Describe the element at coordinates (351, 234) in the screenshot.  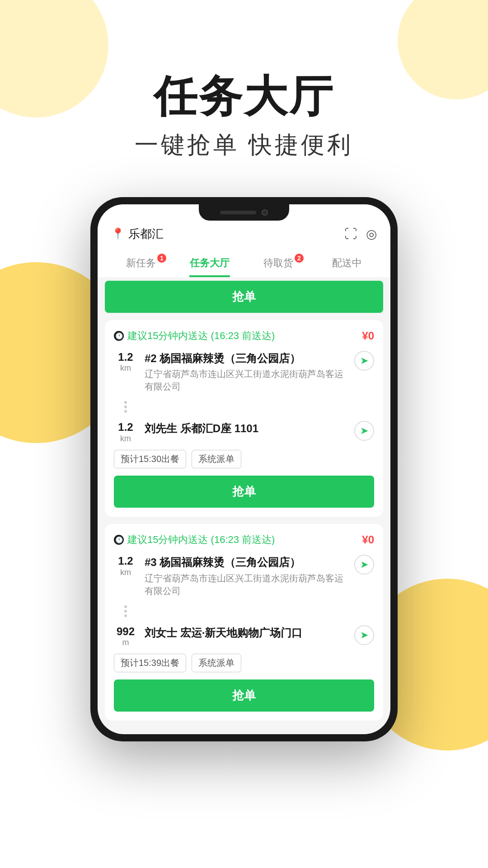
I see `expand-icon: ⛶` at that location.